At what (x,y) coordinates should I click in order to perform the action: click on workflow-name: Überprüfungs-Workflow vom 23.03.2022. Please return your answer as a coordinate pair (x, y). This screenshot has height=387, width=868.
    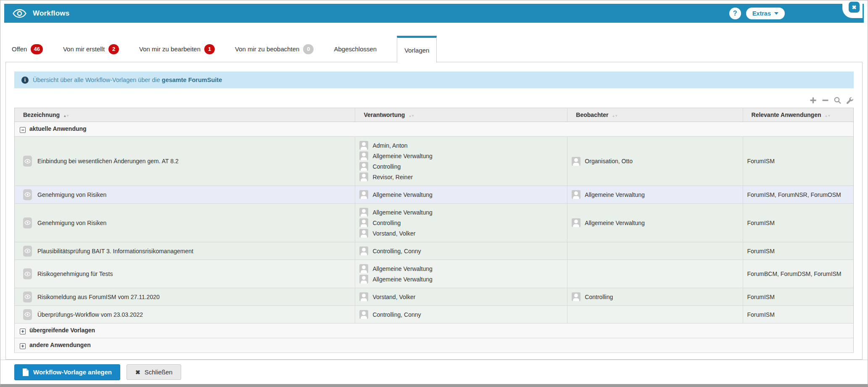
    Looking at the image, I should click on (90, 315).